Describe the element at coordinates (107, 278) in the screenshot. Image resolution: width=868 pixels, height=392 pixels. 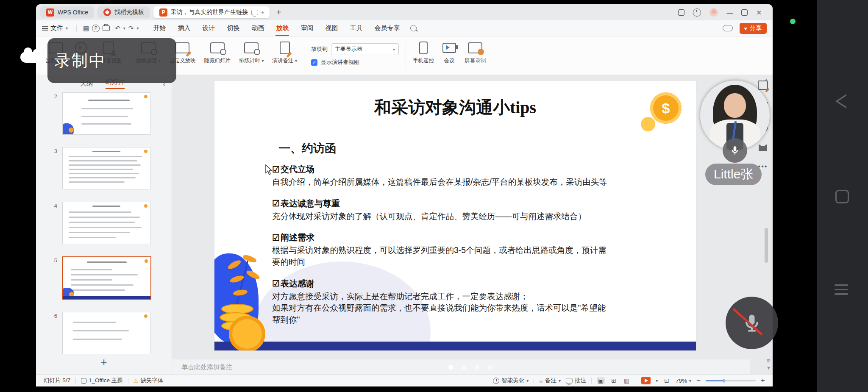
I see `slide-thumbnail-5-selected` at that location.